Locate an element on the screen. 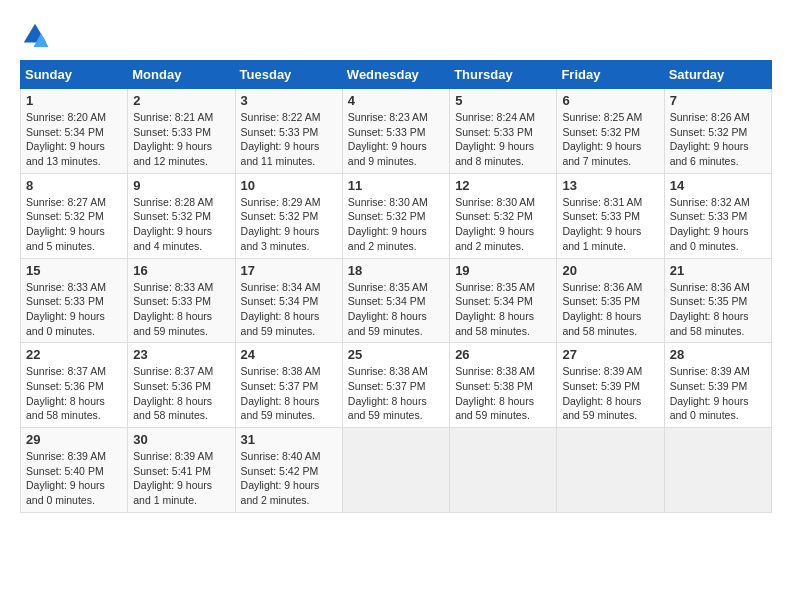 This screenshot has width=792, height=612. day-info: Sunrise: 8:36 AMSunset: 5:35 PMDaylight:… is located at coordinates (710, 309).